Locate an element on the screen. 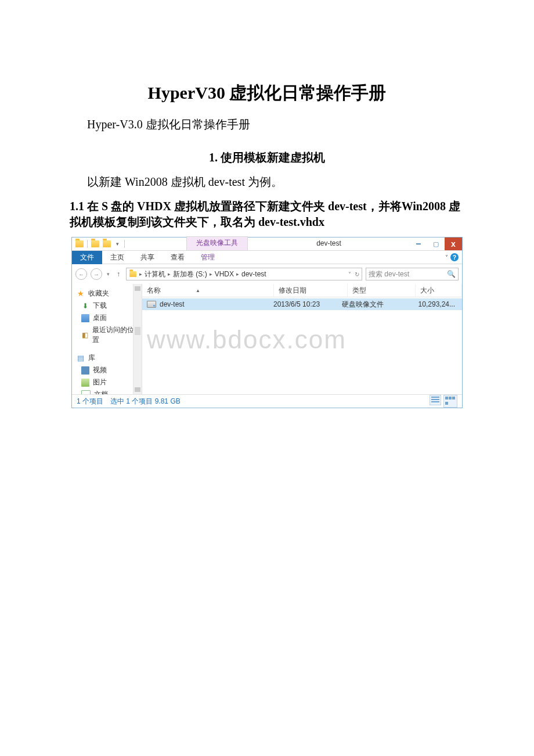 The width and height of the screenshot is (534, 756). status-bar: 1 个项目 选中 1 个项目 9.81 GB is located at coordinates (267, 401).